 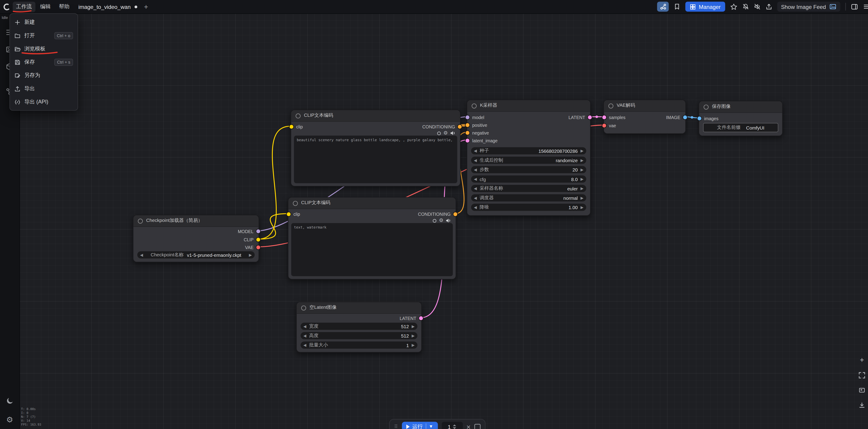 What do you see at coordinates (529, 151) in the screenshot?
I see `widget-seed: ◀ 种子 156680208700286 ▶` at bounding box center [529, 151].